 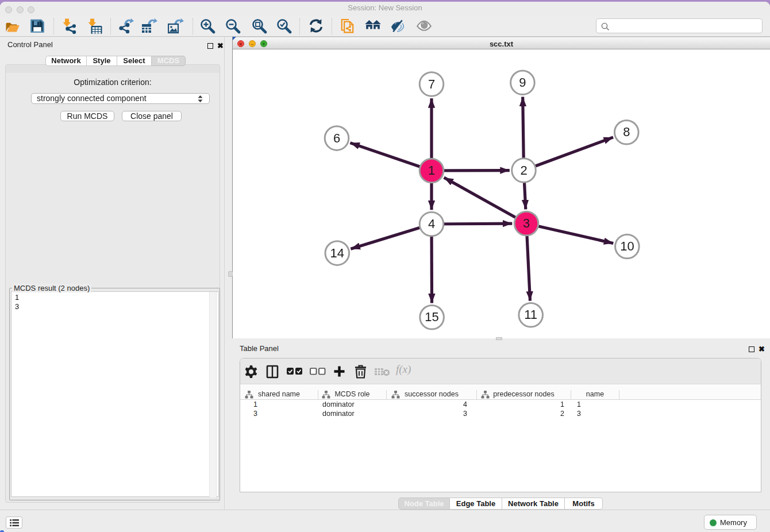 I want to click on svg-text: 1, so click(x=432, y=170).